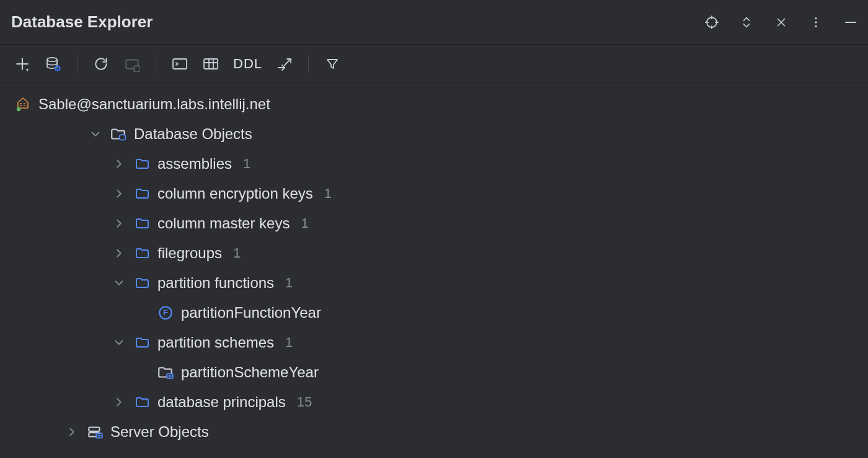 The height and width of the screenshot is (458, 868). What do you see at coordinates (118, 134) in the screenshot?
I see `folder-database-icon` at bounding box center [118, 134].